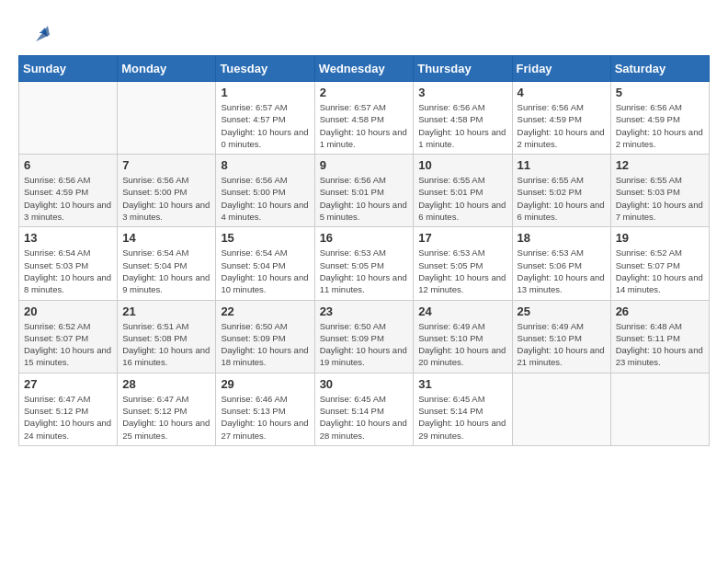 The height and width of the screenshot is (563, 728). I want to click on calendar-day-header: Wednesday, so click(364, 69).